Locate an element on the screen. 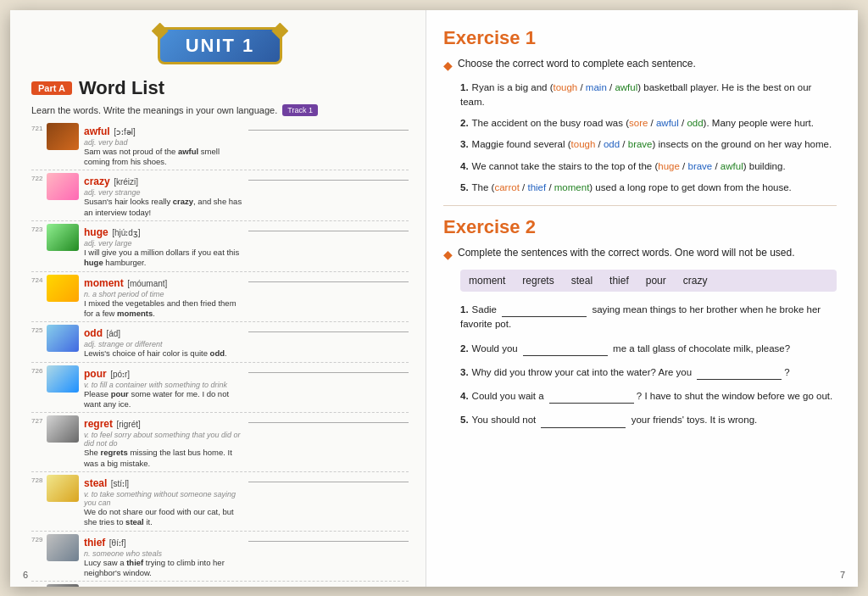 This screenshot has width=868, height=596. word-num: 724 is located at coordinates (39, 280).